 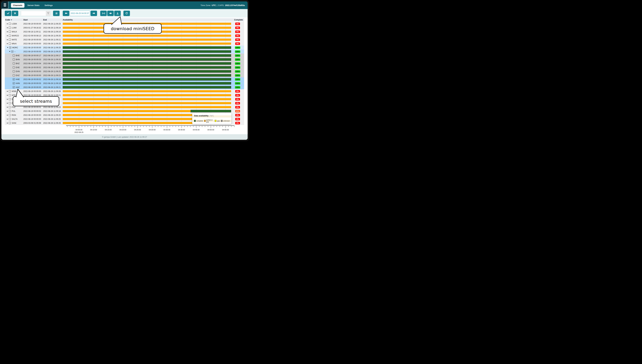 What do you see at coordinates (80, 14) in the screenshot?
I see `datetime-field: 2022-08-25 04:00:37` at bounding box center [80, 14].